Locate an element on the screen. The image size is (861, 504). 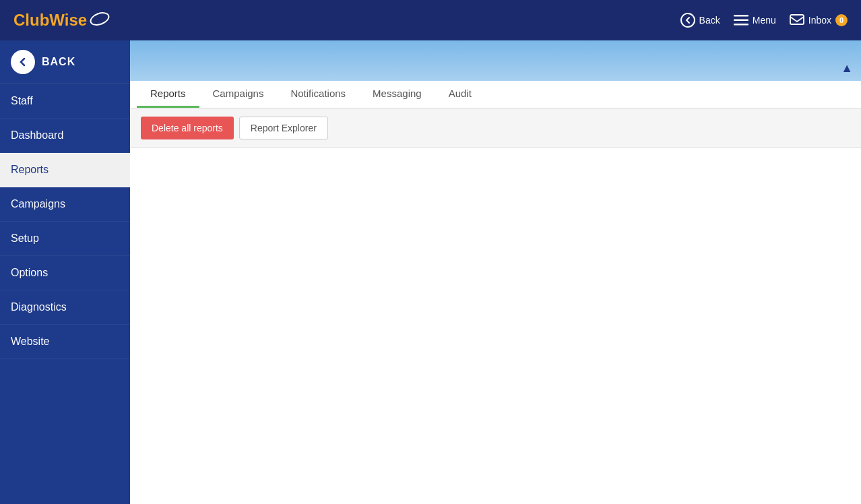
top-nav-actions: Back Menu Inbox 0 is located at coordinates (764, 20).